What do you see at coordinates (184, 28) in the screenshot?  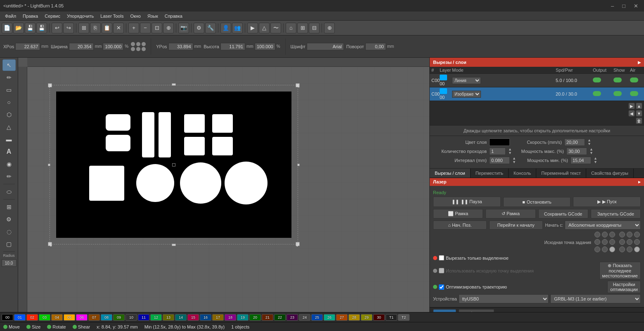 I see `camera-button: 📷` at bounding box center [184, 28].